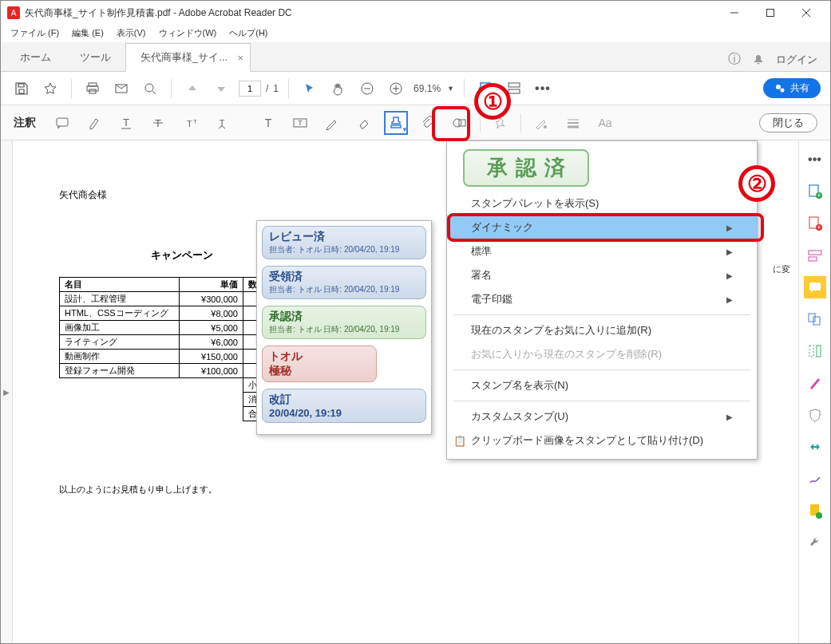 The height and width of the screenshot is (644, 831). Describe the element at coordinates (319, 364) in the screenshot. I see `stamp-item-confidential: トオル極秘` at that location.